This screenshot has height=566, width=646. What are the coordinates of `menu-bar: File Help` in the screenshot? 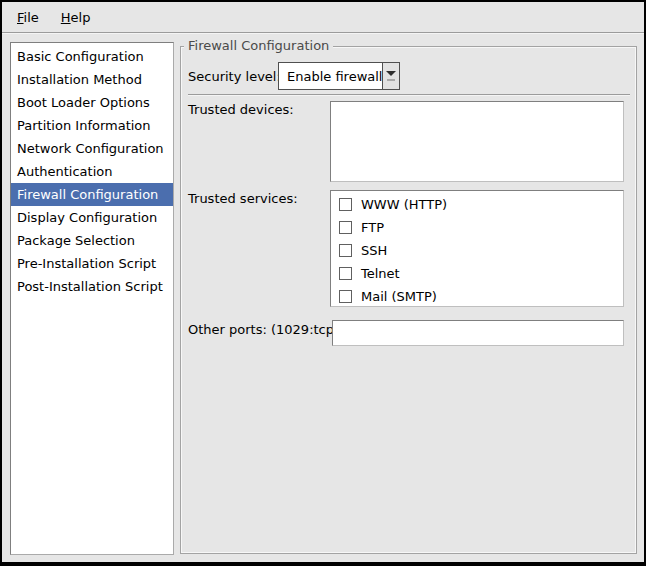 It's located at (323, 18).